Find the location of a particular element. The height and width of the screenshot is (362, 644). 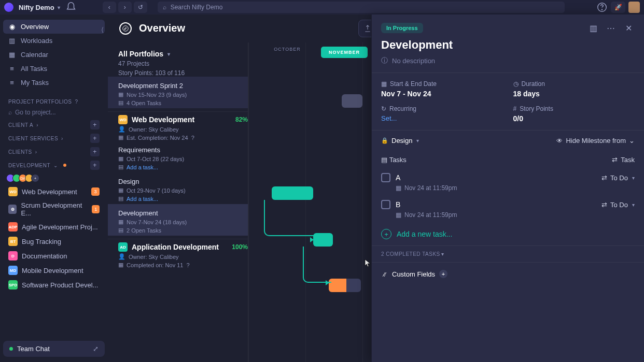

add-field-icon: + is located at coordinates (443, 274).